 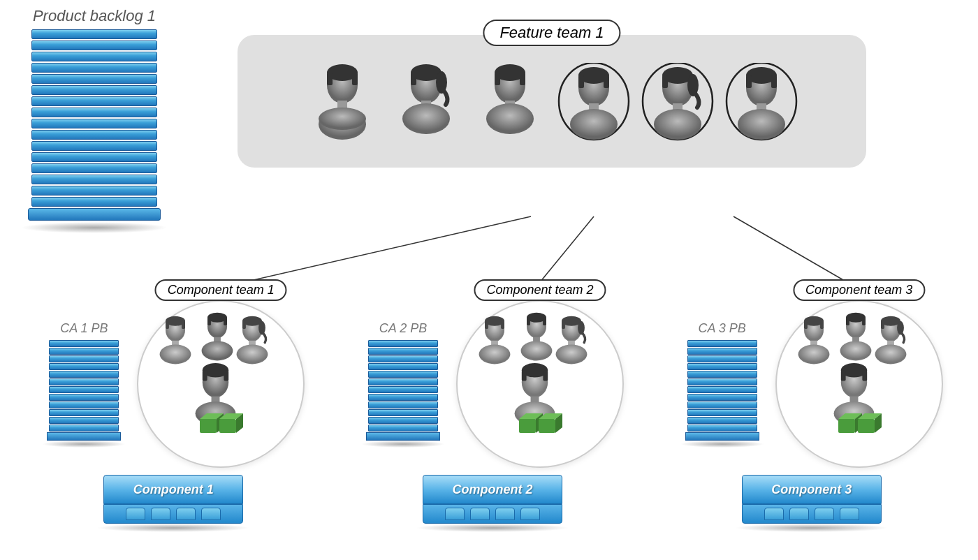 What do you see at coordinates (221, 384) in the screenshot?
I see `ct1-persons-svg` at bounding box center [221, 384].